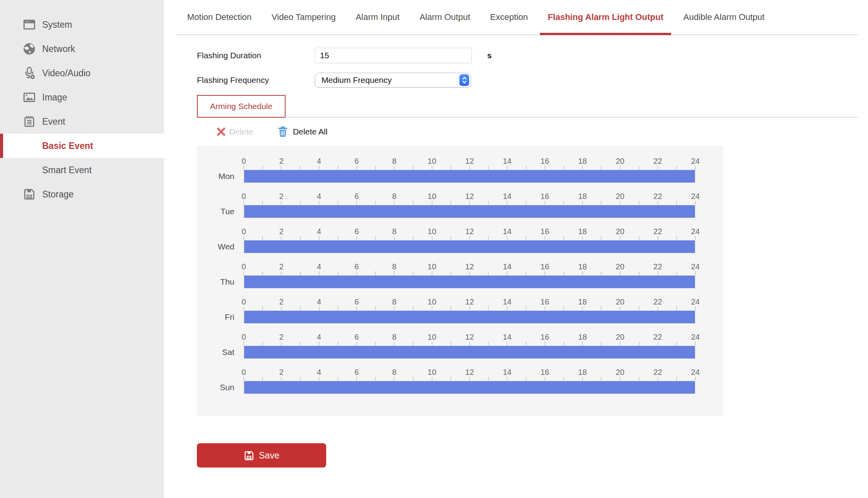 This screenshot has width=868, height=498. What do you see at coordinates (82, 194) in the screenshot?
I see `sidebar-item-storage: Storage` at bounding box center [82, 194].